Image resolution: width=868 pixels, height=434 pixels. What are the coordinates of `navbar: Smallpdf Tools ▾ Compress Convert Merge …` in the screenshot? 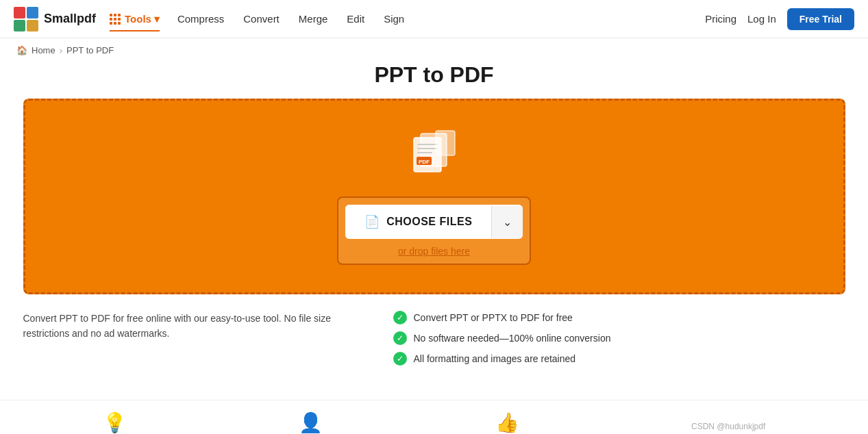 It's located at (434, 19).